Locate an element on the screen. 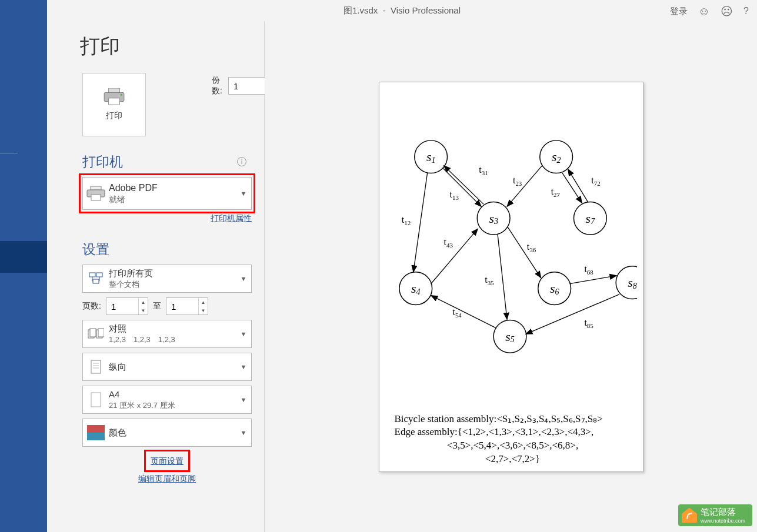 The width and height of the screenshot is (757, 532). orientation-icon is located at coordinates (96, 367).